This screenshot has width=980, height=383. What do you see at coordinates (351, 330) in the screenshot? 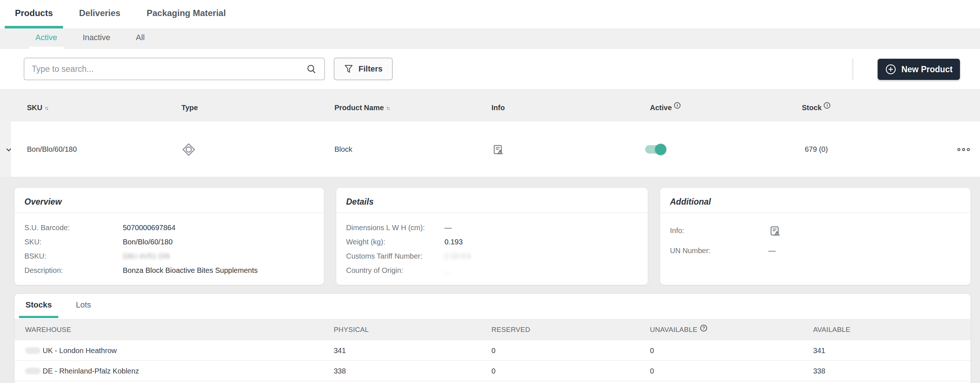
I see `column-header-physical: PHYSICAL` at bounding box center [351, 330].